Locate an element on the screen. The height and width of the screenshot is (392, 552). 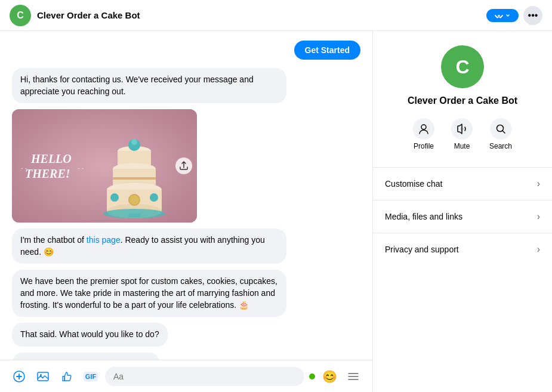
online-status-dot is located at coordinates (312, 376).